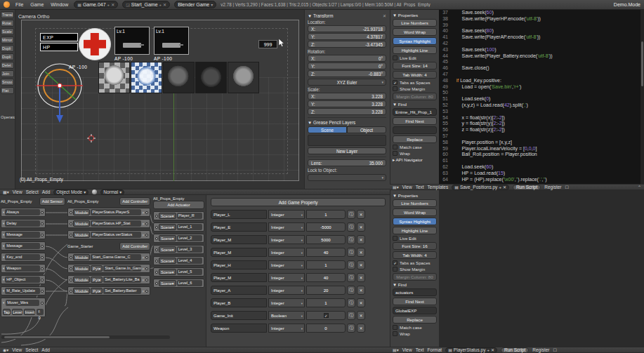  I want to click on logic-horizontal-scrollbar, so click(86, 337).